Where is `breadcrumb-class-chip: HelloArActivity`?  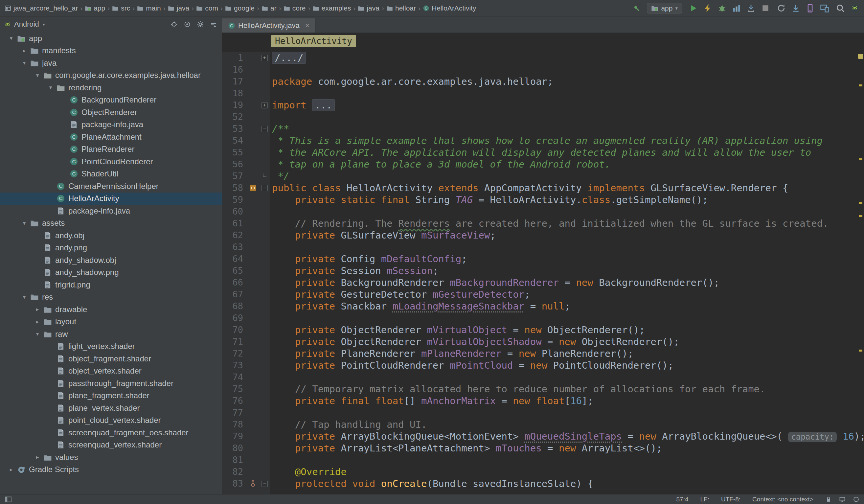 breadcrumb-class-chip: HelloArActivity is located at coordinates (313, 41).